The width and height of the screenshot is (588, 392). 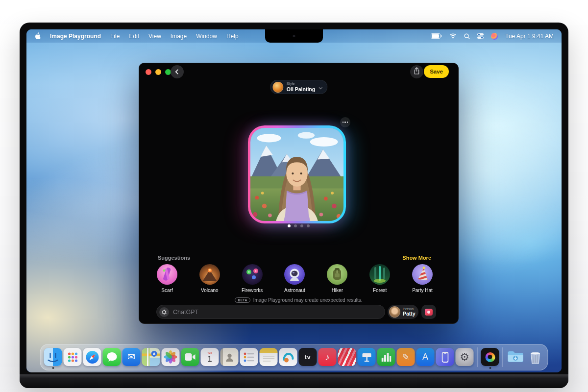 I want to click on dock-facetime, so click(x=190, y=357).